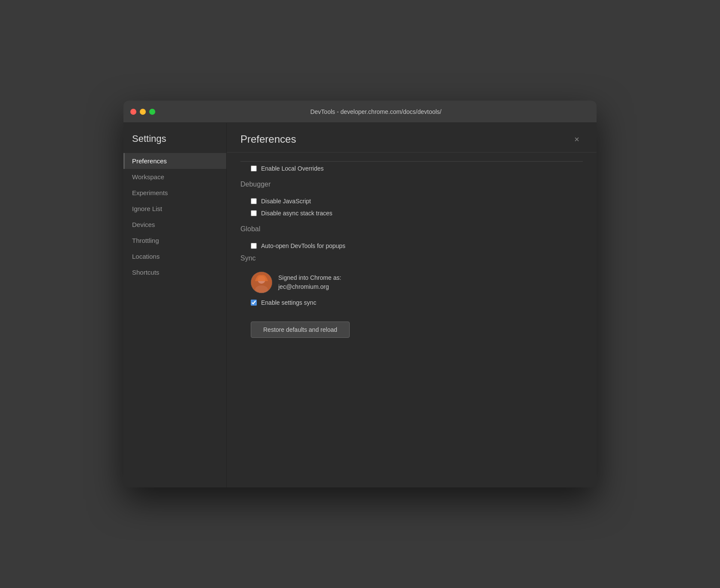  What do you see at coordinates (303, 246) in the screenshot?
I see `auto-open-devtools-label: Auto-open DevTools for popups` at bounding box center [303, 246].